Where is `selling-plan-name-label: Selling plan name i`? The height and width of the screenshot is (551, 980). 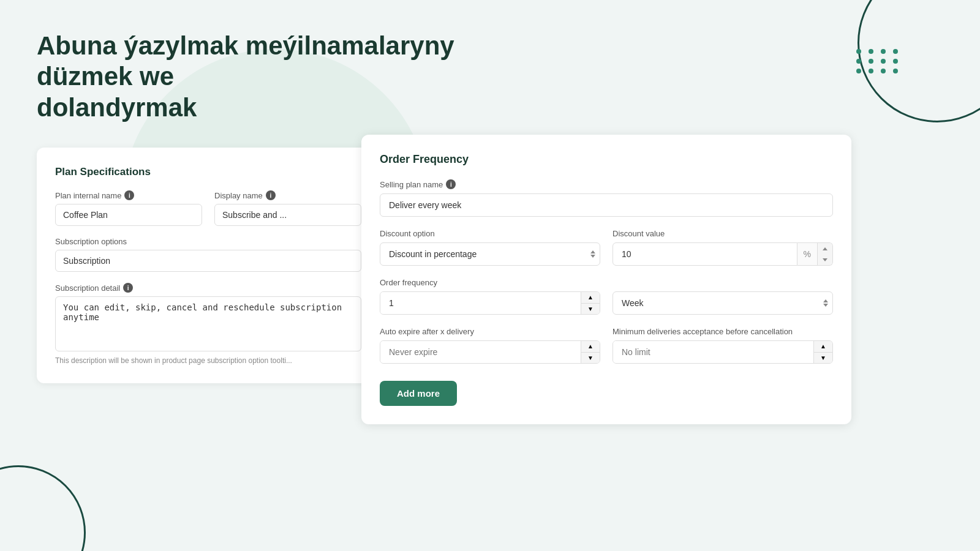
selling-plan-name-label: Selling plan name i is located at coordinates (606, 184).